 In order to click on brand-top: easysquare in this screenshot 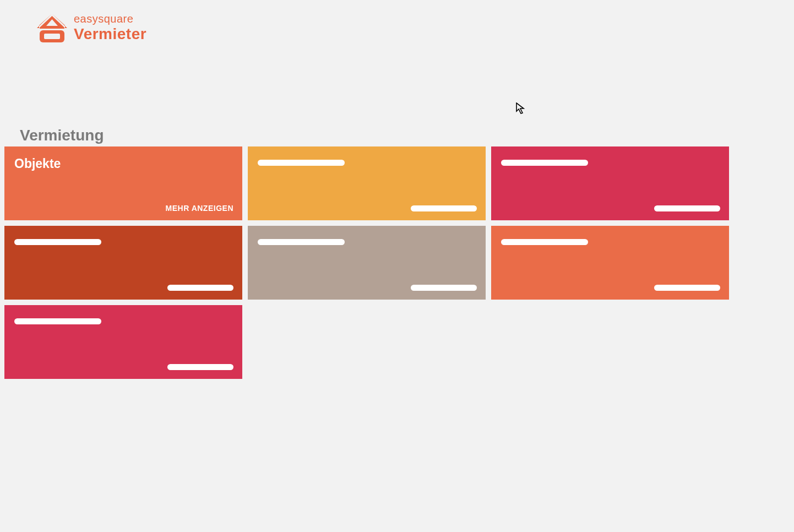, I will do `click(110, 19)`.